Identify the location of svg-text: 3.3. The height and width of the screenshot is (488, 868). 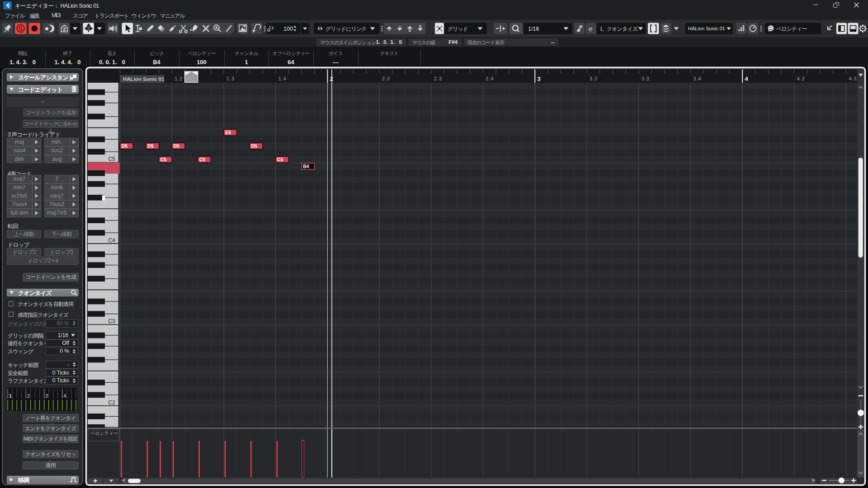
(646, 79).